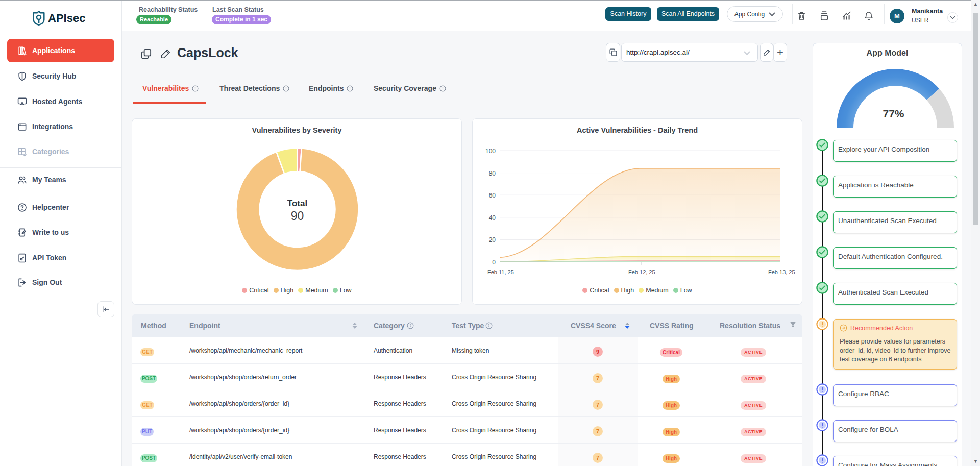  Describe the element at coordinates (493, 240) in the screenshot. I see `svg-text: 20` at that location.